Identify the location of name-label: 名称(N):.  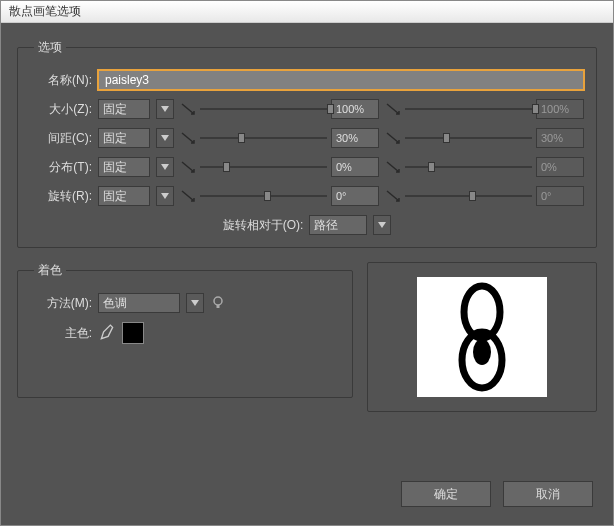
(61, 80).